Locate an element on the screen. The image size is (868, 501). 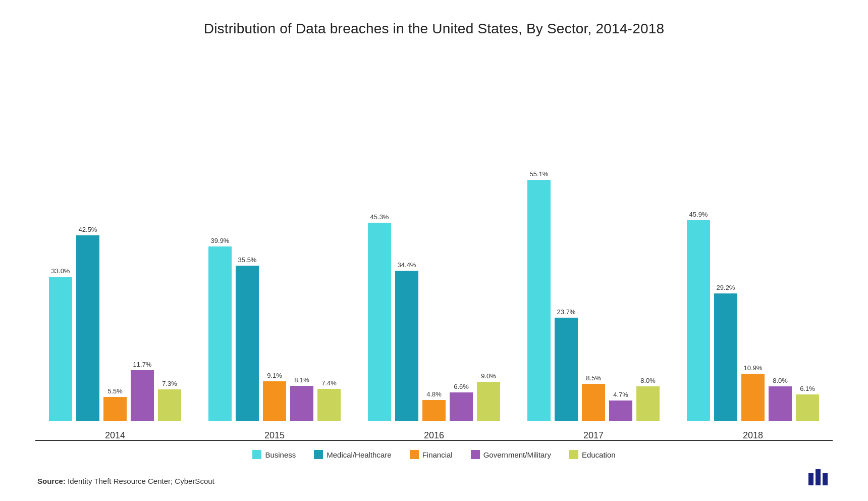
bar-2015-financial: 9.1% is located at coordinates (275, 290).